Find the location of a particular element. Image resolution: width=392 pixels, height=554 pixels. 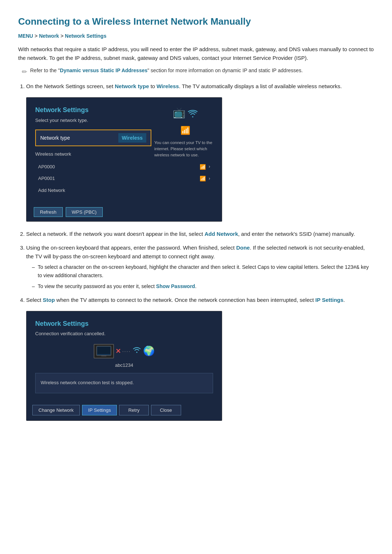

step1-network-type-link: Network type is located at coordinates (132, 86).